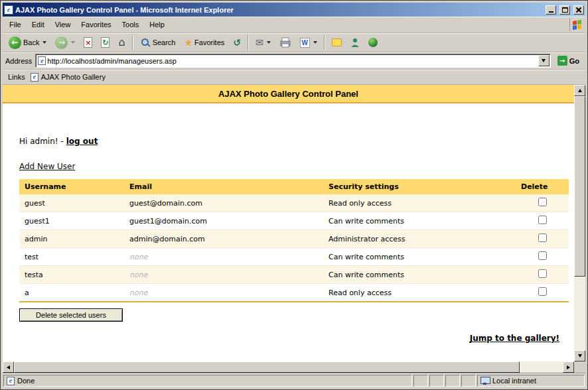 Image resolution: width=588 pixels, height=390 pixels. I want to click on links-bar: Links e AJAX Photo Gallery, so click(294, 77).